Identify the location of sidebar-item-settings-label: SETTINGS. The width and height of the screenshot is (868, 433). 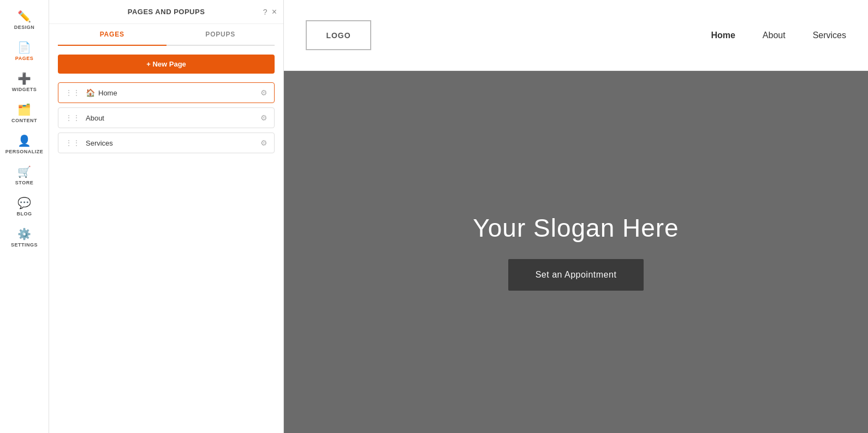
(24, 245).